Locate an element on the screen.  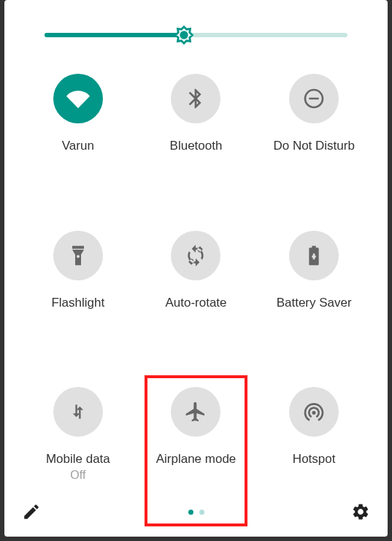
mobile-data-icon is located at coordinates (78, 412).